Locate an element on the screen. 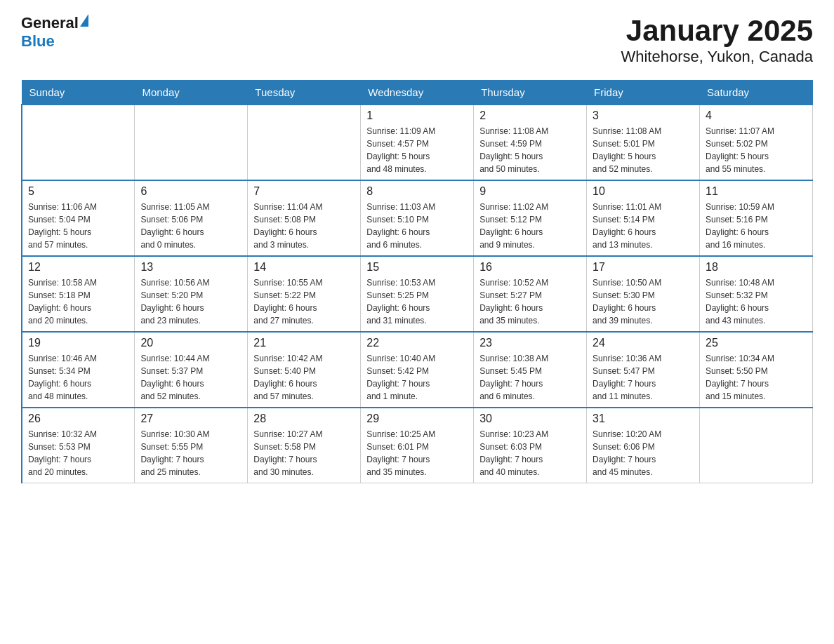 This screenshot has height=644, width=834. calendar-cell: 20Sunrise: 10:44 AM Sunset: 5:37 PM Dayl… is located at coordinates (191, 370).